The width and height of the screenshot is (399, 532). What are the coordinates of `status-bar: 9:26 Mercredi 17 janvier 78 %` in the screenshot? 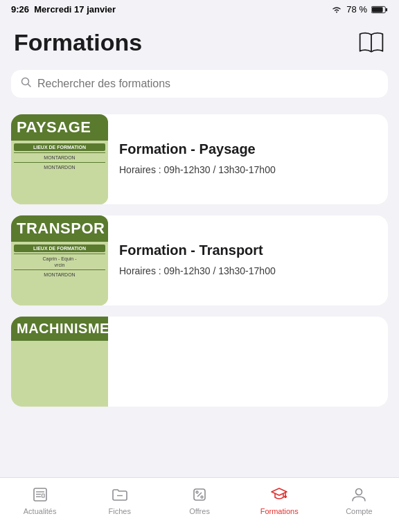 It's located at (200, 8).